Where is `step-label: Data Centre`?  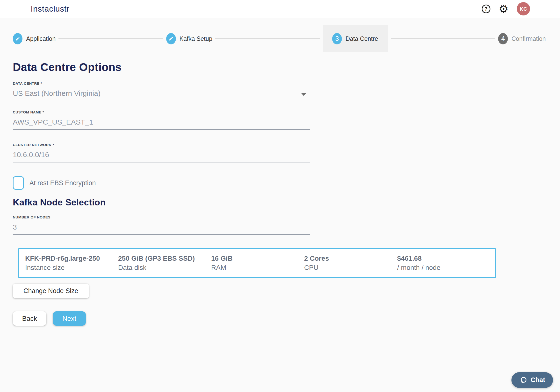
step-label: Data Centre is located at coordinates (362, 39).